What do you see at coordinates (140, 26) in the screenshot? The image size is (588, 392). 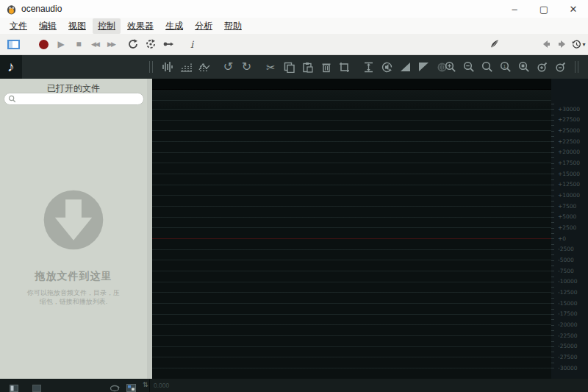 I see `menu-effects: 效果器` at bounding box center [140, 26].